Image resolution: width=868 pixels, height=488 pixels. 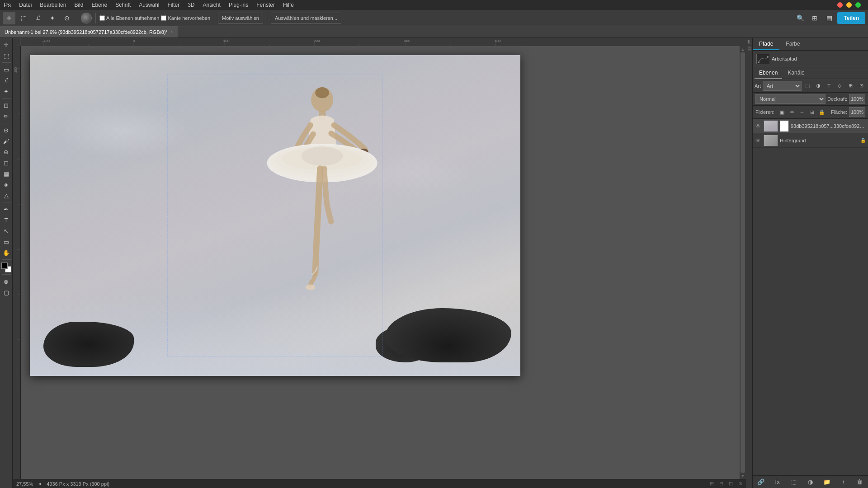 What do you see at coordinates (288, 5) in the screenshot?
I see `menu-hilfe: Hilfe` at bounding box center [288, 5].